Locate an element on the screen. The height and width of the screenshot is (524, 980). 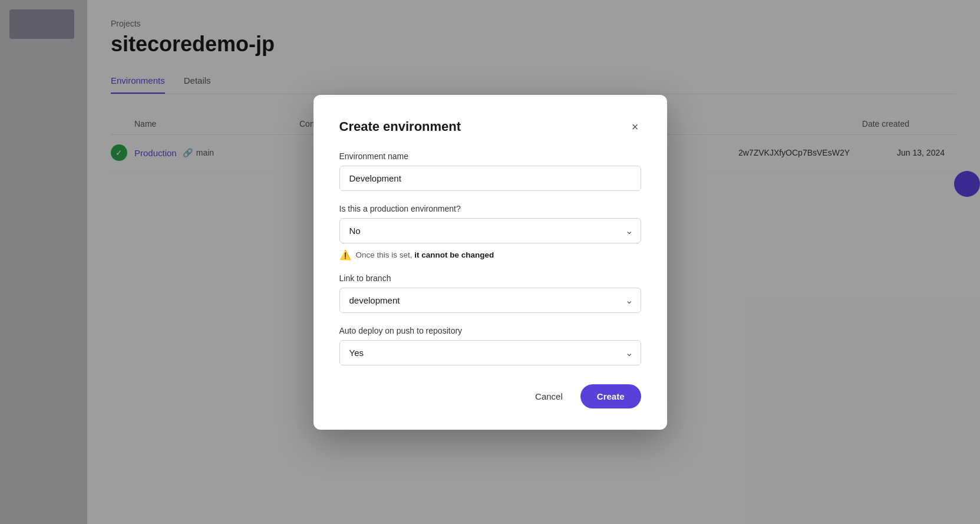
branch-group: Link to branch development main ⌄ is located at coordinates (490, 294).